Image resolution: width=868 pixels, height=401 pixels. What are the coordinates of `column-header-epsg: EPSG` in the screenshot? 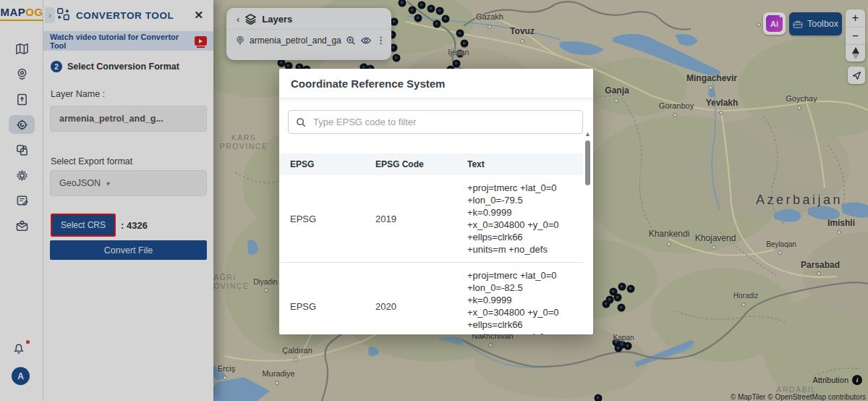 It's located at (327, 164).